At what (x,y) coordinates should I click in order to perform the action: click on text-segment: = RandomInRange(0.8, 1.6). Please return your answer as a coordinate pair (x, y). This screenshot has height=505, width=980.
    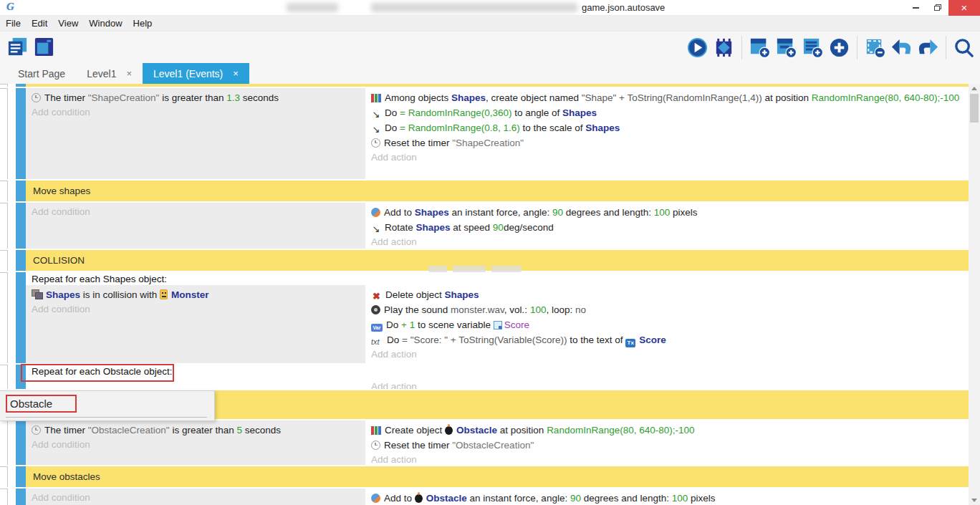
    Looking at the image, I should click on (460, 128).